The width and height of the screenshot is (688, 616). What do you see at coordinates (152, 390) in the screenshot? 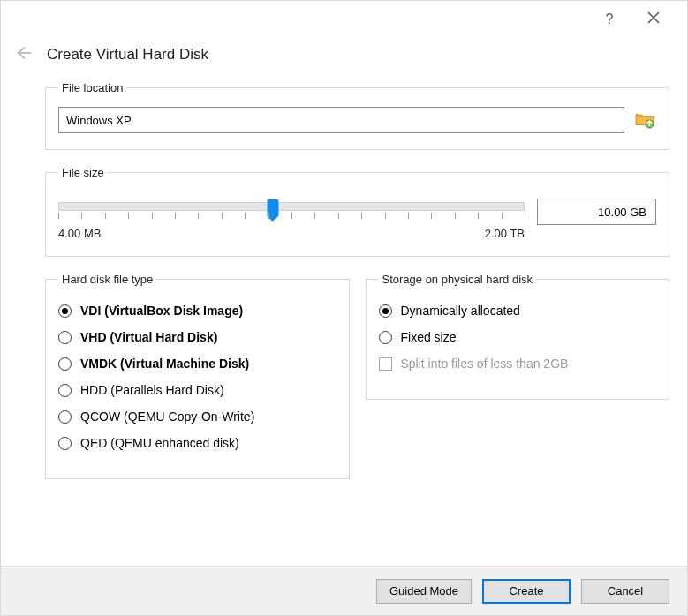
I see `disk-type-label: HDD (Parallels Hard Disk)` at bounding box center [152, 390].